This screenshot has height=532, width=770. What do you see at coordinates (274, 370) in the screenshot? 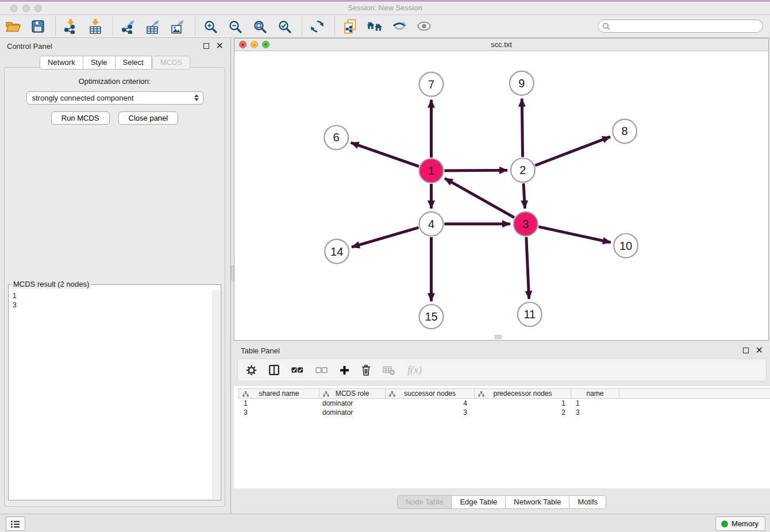
I see `columns-icon` at bounding box center [274, 370].